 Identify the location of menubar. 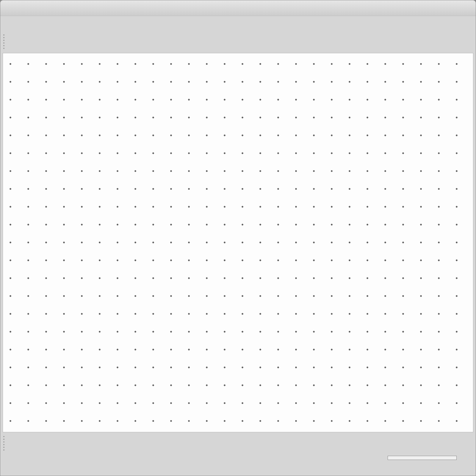
(238, 23).